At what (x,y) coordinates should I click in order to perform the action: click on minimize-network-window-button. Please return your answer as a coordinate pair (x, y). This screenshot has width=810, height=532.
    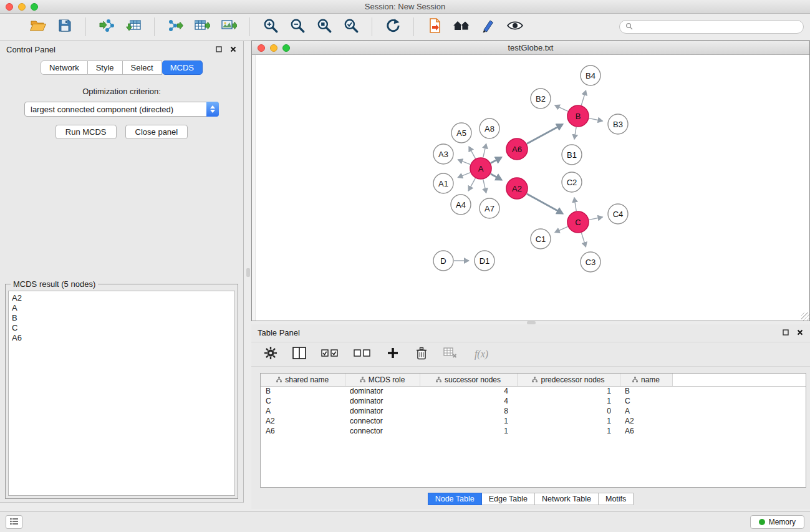
    Looking at the image, I should click on (274, 48).